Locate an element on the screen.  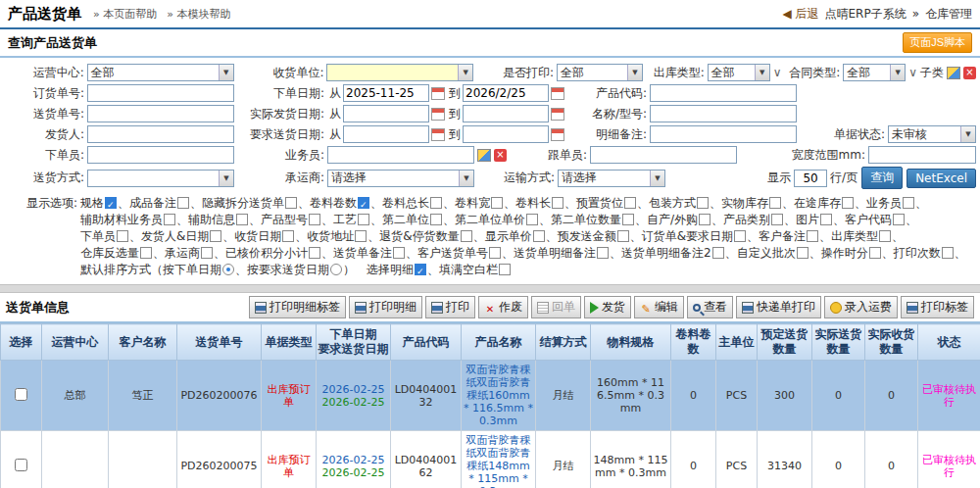
toolbar-button-4: 回单 is located at coordinates (557, 308).